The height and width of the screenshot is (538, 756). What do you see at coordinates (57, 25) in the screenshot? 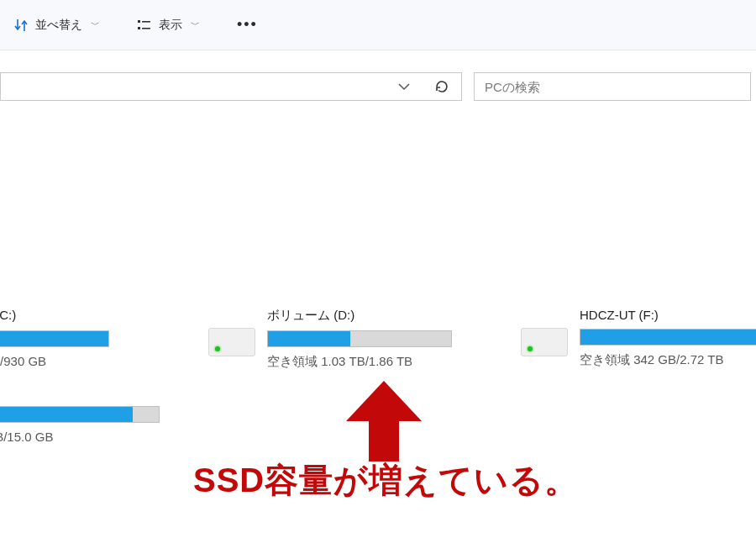
I see `sort-button: 並べ替え ﹀` at bounding box center [57, 25].